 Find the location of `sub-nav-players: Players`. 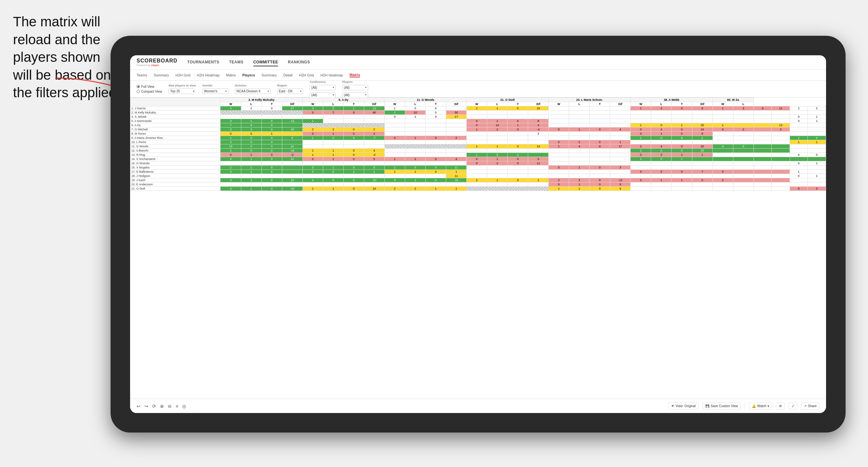

sub-nav-players: Players is located at coordinates (249, 75).